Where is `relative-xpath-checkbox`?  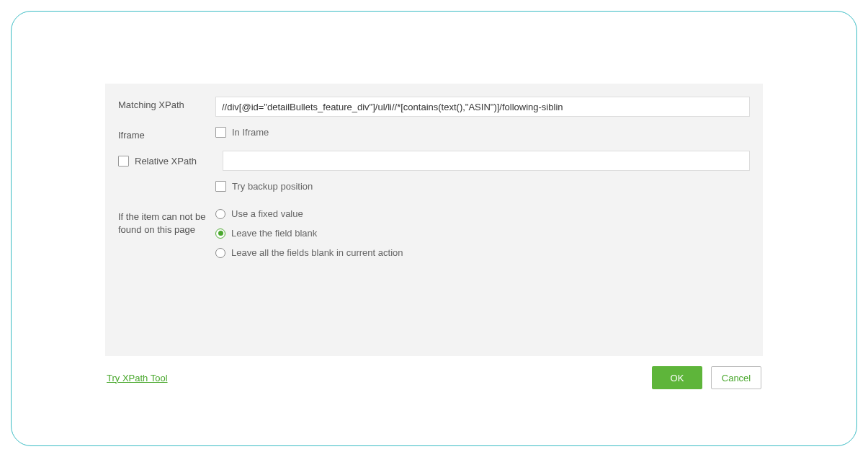 relative-xpath-checkbox is located at coordinates (124, 161).